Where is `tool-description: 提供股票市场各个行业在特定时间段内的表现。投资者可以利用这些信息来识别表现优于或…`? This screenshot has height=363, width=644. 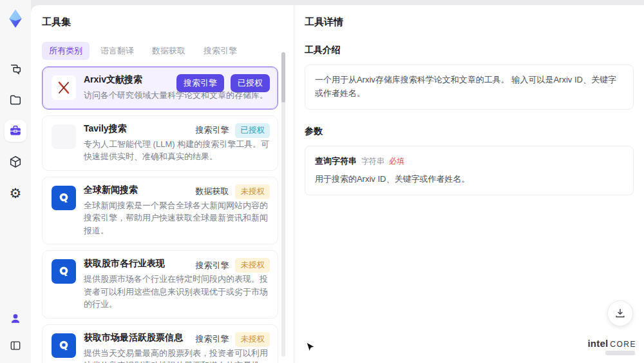
tool-description: 提供股票市场各个行业在特定时间段内的表现。投资者可以利用这些信息来识别表现优于或… is located at coordinates (176, 291).